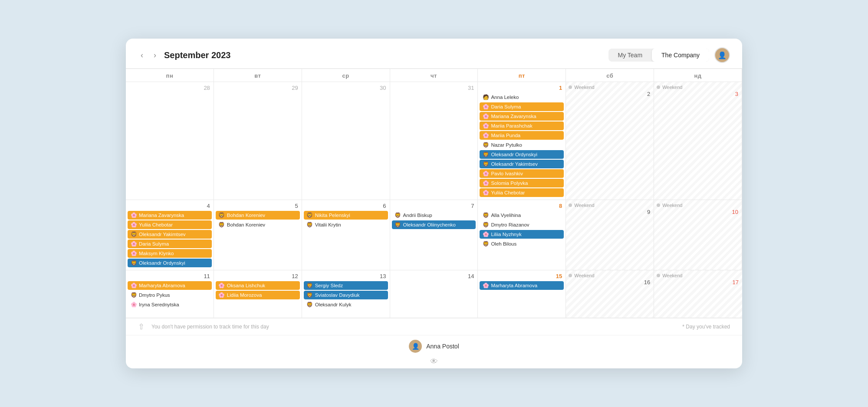 Image resolution: width=868 pixels, height=407 pixels. I want to click on event-chip: 🦁Dmytro Pykus, so click(170, 295).